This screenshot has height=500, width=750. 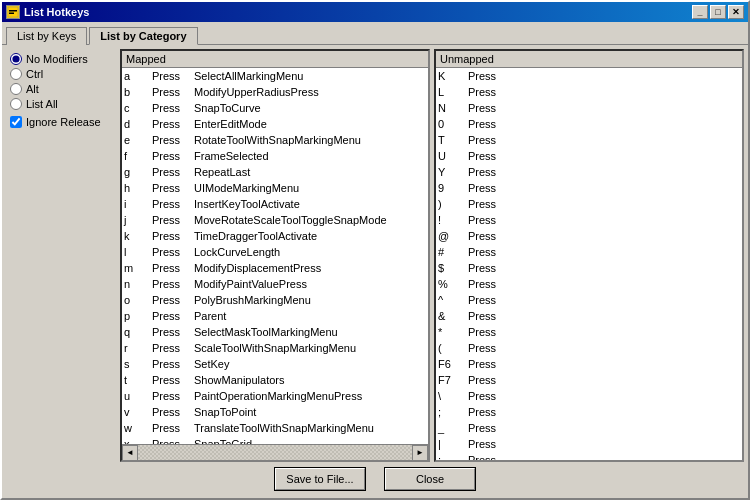 What do you see at coordinates (275, 76) in the screenshot?
I see `mapped-list-row: aPressSelectAllMarkingMenu` at bounding box center [275, 76].